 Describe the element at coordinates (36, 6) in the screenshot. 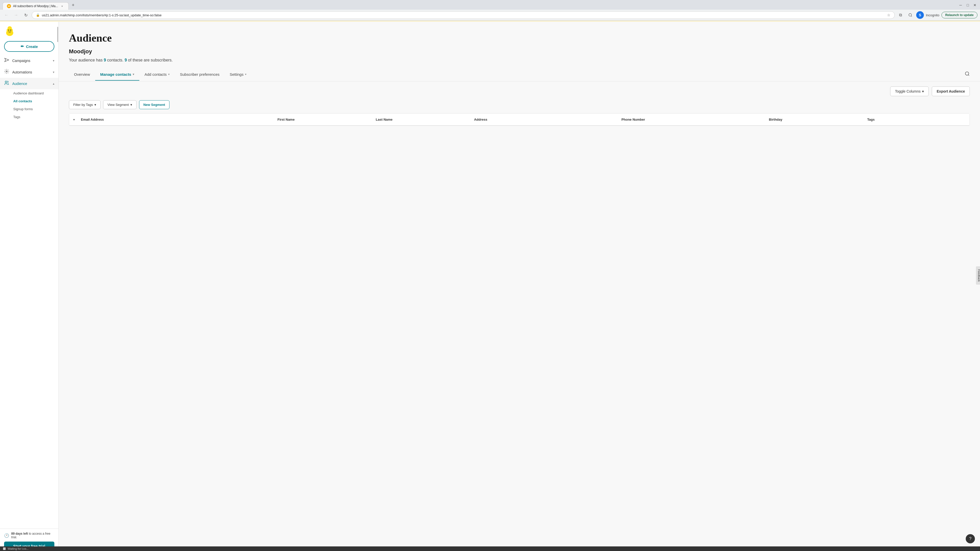

I see `tab-title: All subscribers of Moodjoy | Ma...` at that location.